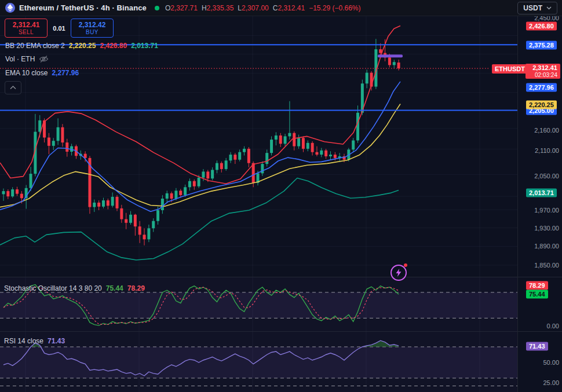  What do you see at coordinates (549, 8) in the screenshot?
I see `chevron-down-icon` at bounding box center [549, 8].